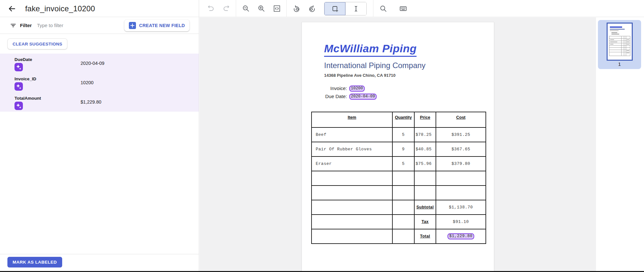 This screenshot has height=272, width=644. What do you see at coordinates (375, 65) in the screenshot?
I see `company-subtitle: International Piping Company` at bounding box center [375, 65].